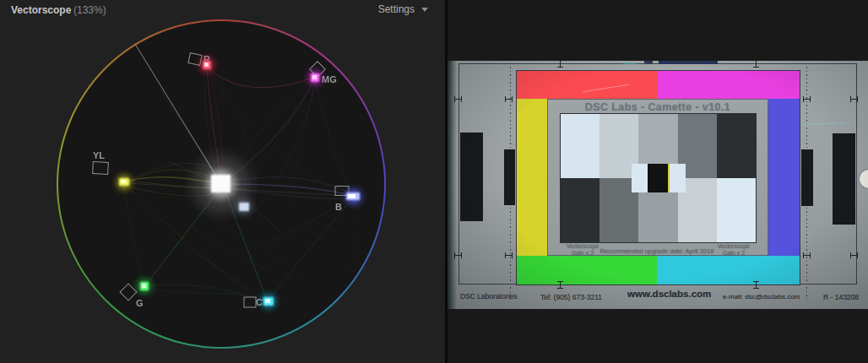 The height and width of the screenshot is (363, 868). Describe the element at coordinates (329, 79) in the screenshot. I see `target-label-mg: MG` at that location.